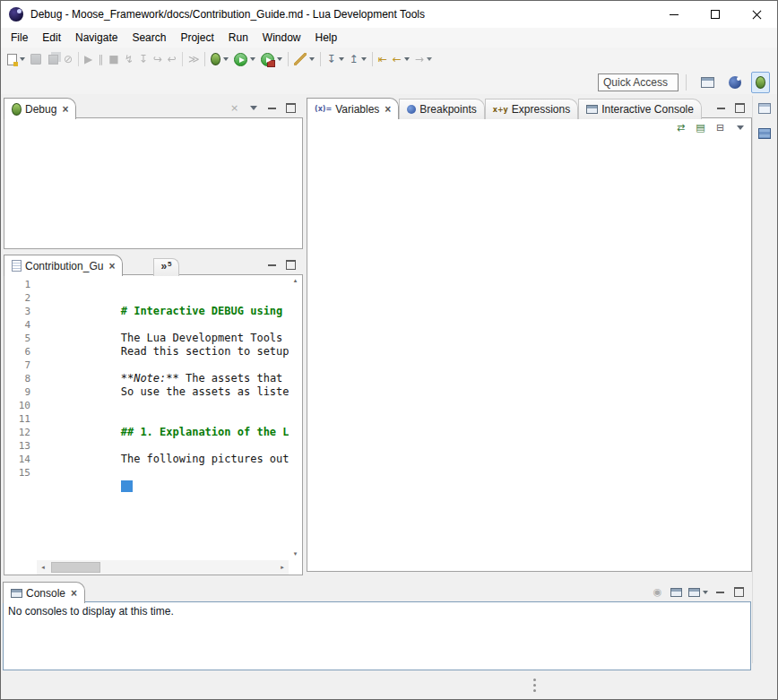 Image resolution: width=778 pixels, height=700 pixels. I want to click on previous-annotation-icon: ↥, so click(359, 59).